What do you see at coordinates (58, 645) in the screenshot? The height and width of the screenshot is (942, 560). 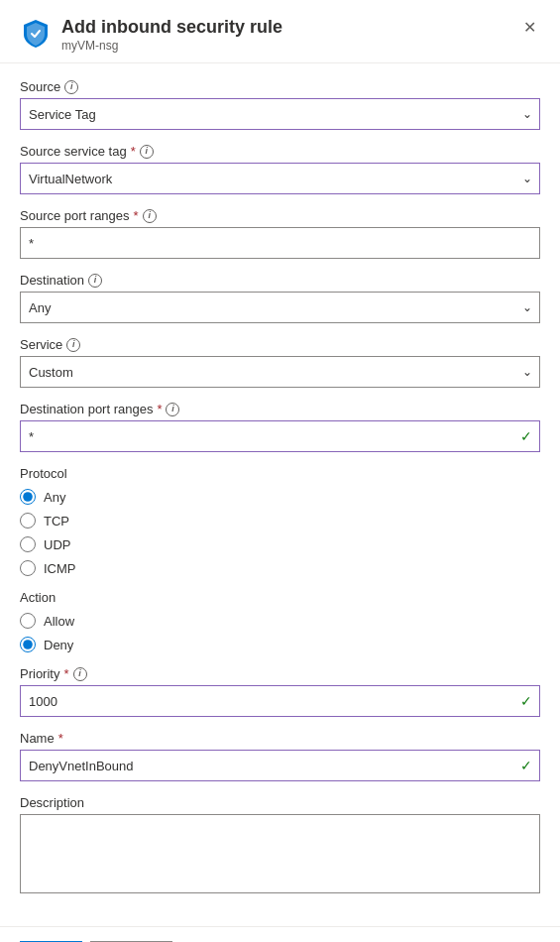 I see `action-deny-label: Deny` at bounding box center [58, 645].